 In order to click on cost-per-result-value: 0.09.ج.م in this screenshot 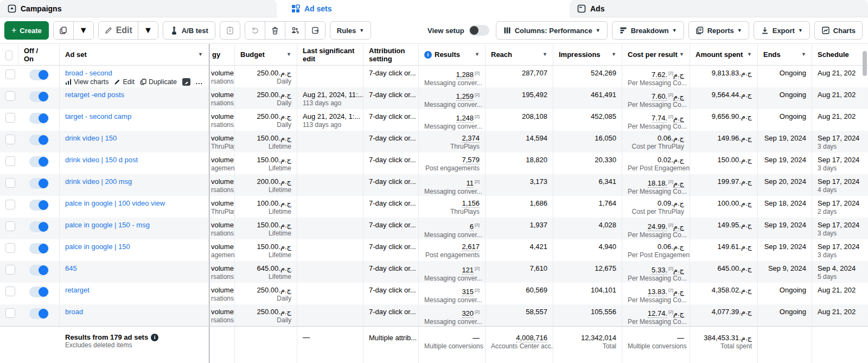, I will do `click(671, 203)`.